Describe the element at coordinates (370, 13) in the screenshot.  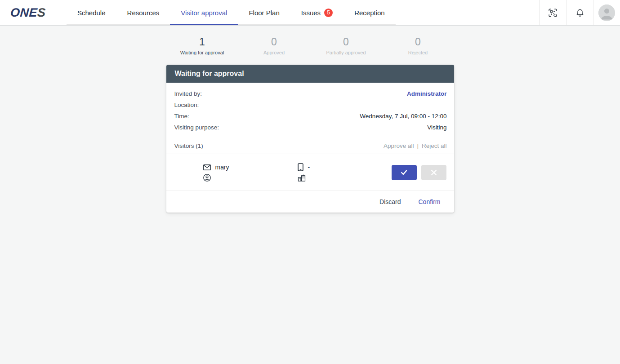
I see `tab-reception: Reception` at that location.